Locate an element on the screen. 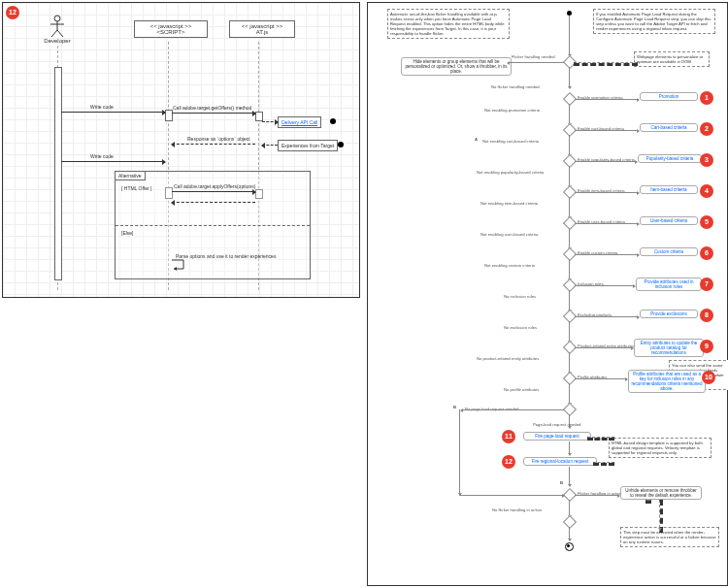  hr9 is located at coordinates (604, 347).